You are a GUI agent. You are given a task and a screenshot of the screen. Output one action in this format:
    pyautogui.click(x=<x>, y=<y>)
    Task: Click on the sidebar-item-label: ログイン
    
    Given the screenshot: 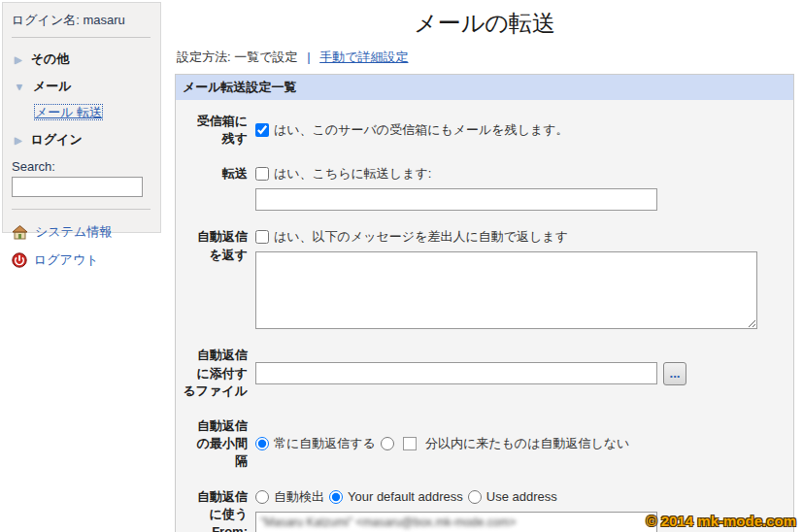 What is the action you would take?
    pyautogui.click(x=56, y=140)
    